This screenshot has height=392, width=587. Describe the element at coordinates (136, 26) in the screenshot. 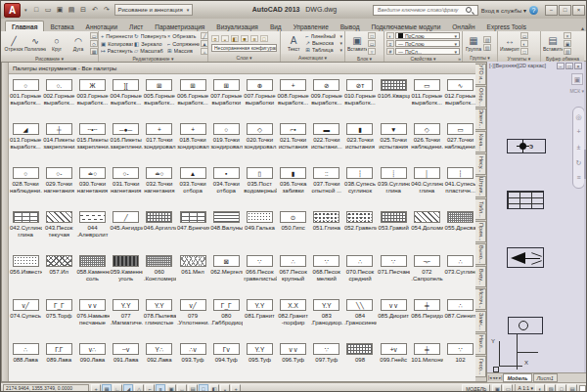

I see `ribbon-tab: Лист` at that location.